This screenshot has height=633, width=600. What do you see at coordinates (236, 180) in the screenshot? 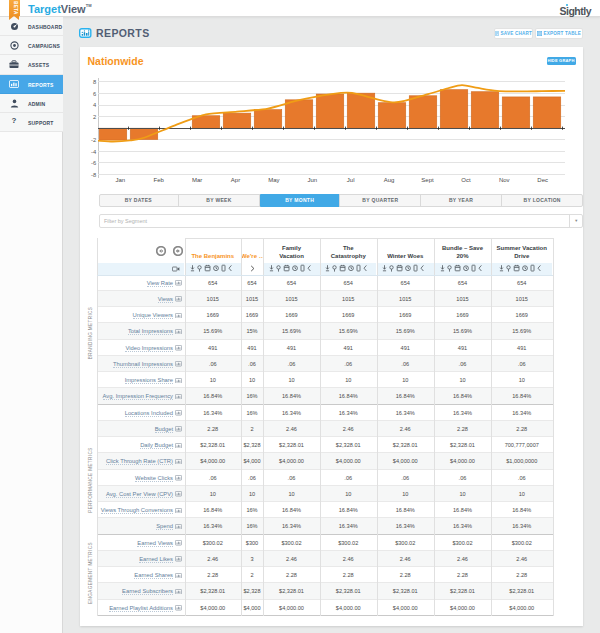
I see `svg-text: Apr` at bounding box center [236, 180].